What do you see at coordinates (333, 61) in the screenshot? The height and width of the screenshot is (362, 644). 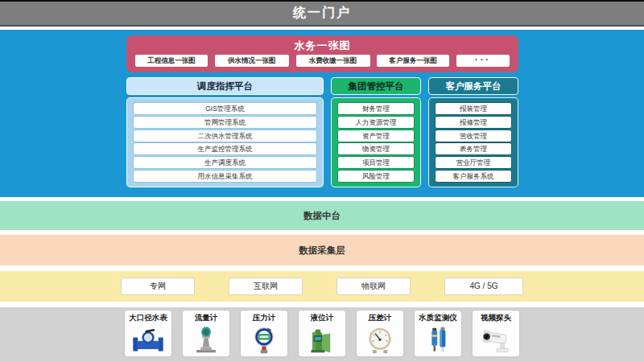 I see `button-fee-collection-map: 水费收缴一张图` at bounding box center [333, 61].